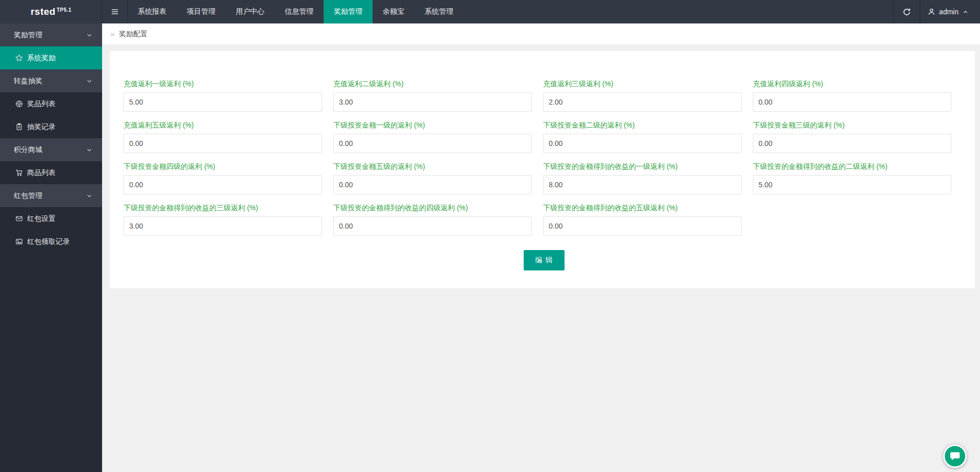  I want to click on sidebar-group-label: 红包管理, so click(28, 196).